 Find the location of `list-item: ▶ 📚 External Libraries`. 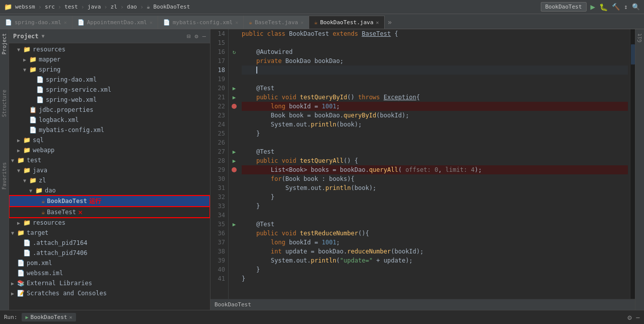

list-item: ▶ 📚 External Libraries is located at coordinates (110, 283).